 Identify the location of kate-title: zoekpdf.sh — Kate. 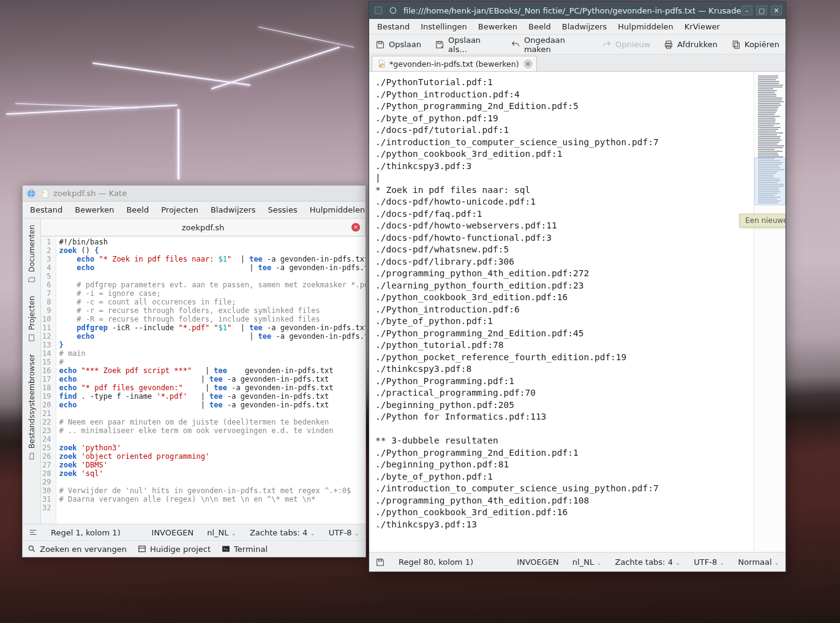
(90, 194).